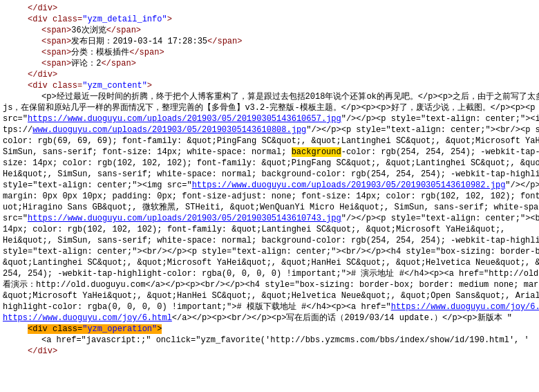 This screenshot has width=539, height=392. Describe the element at coordinates (270, 263) in the screenshot. I see `code-line-24: &quot;Lantinghei SC&quot;, &quot;Microso…` at that location.